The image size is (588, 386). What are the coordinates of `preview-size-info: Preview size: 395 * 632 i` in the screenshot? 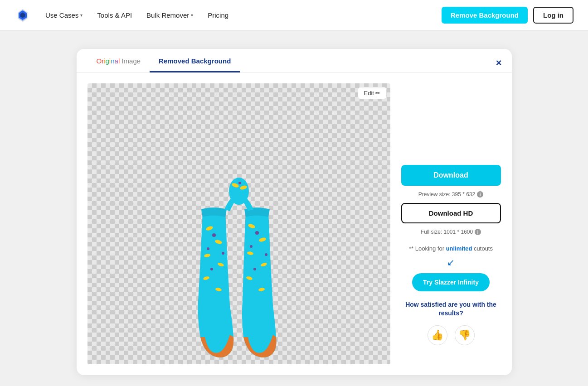 It's located at (451, 194).